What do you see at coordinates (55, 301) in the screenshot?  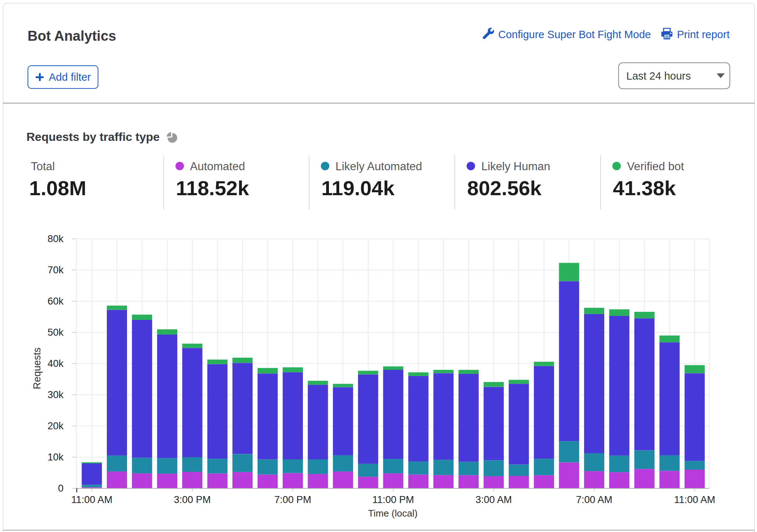 I see `svg-text: 60k` at bounding box center [55, 301].